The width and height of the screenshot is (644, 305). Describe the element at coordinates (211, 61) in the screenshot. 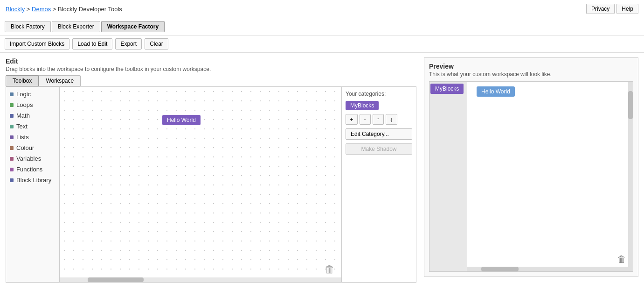

I see `edit-title: Edit` at that location.